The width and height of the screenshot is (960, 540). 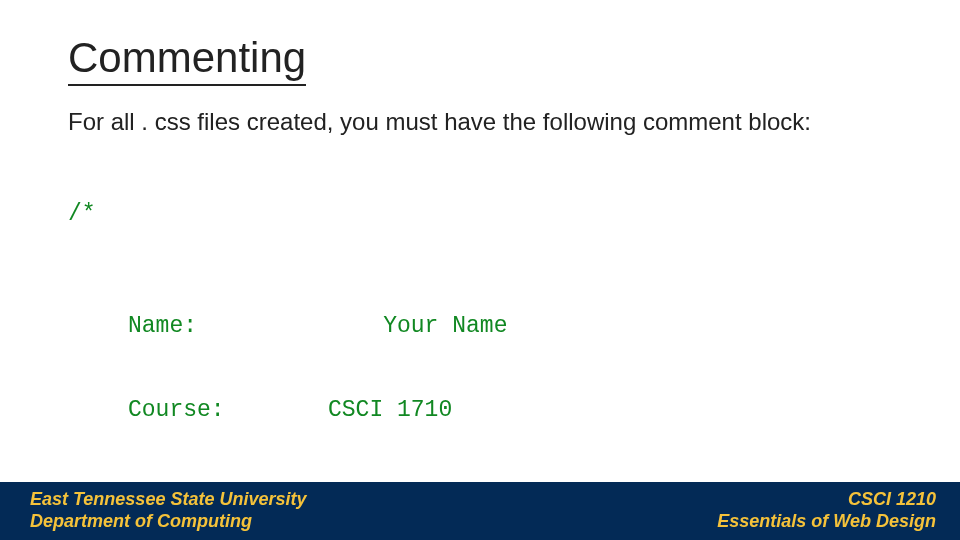 What do you see at coordinates (480, 511) in the screenshot?
I see `footer: East Tennessee State University Departme…` at bounding box center [480, 511].